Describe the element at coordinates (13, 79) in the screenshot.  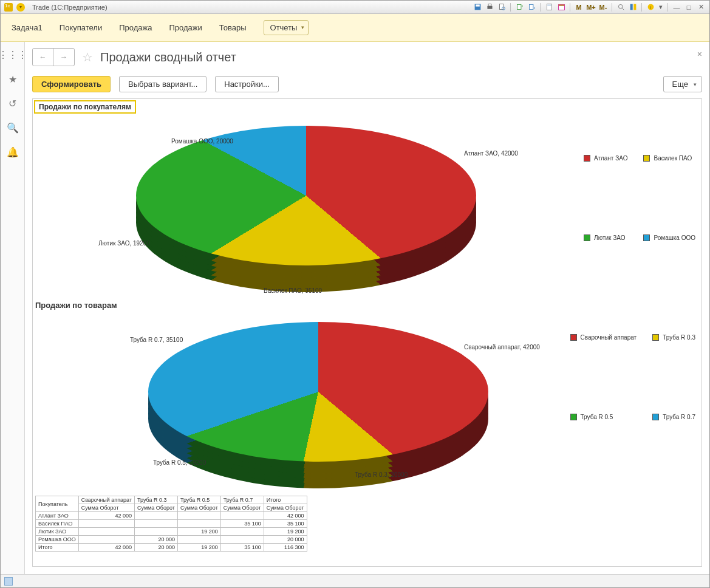
I see `star-icon: ★` at that location.